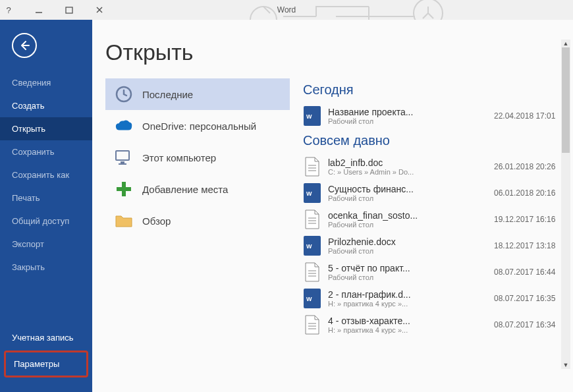 The width and height of the screenshot is (573, 392). What do you see at coordinates (384, 321) in the screenshot?
I see `file-name: 4 - отзыв-характе...` at bounding box center [384, 321].